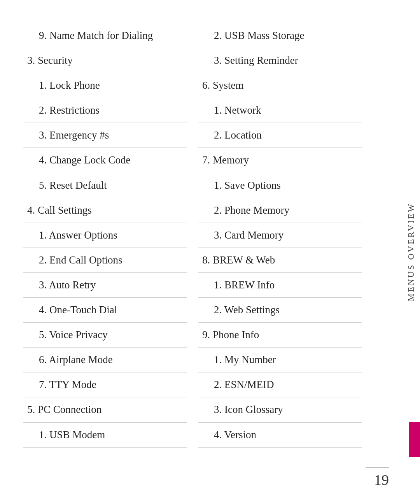  What do you see at coordinates (105, 410) in the screenshot?
I see `left-menu-item-15: 5. PC Connection` at bounding box center [105, 410].